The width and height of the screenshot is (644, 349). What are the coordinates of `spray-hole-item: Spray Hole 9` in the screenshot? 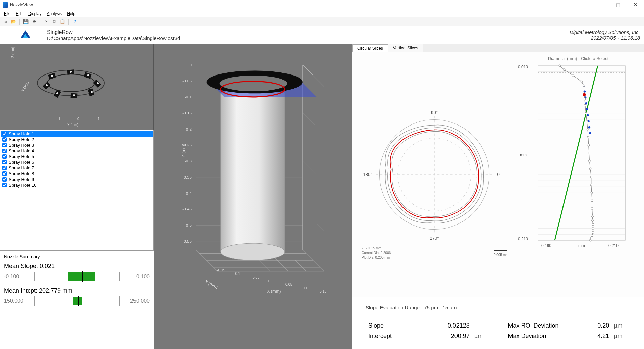 It's located at (77, 179).